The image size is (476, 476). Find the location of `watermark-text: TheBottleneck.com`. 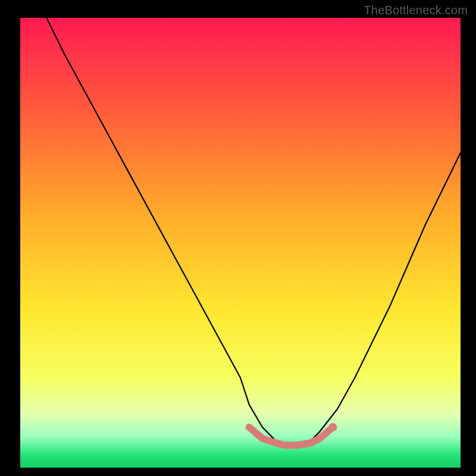

watermark-text: TheBottleneck.com is located at coordinates (415, 11).